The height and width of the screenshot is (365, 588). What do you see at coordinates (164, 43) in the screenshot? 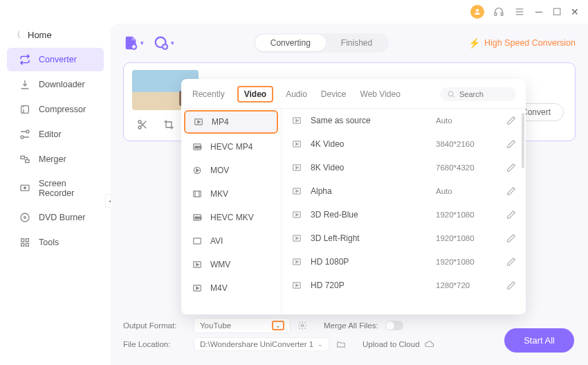
I see `add-url-button: ▾` at bounding box center [164, 43].